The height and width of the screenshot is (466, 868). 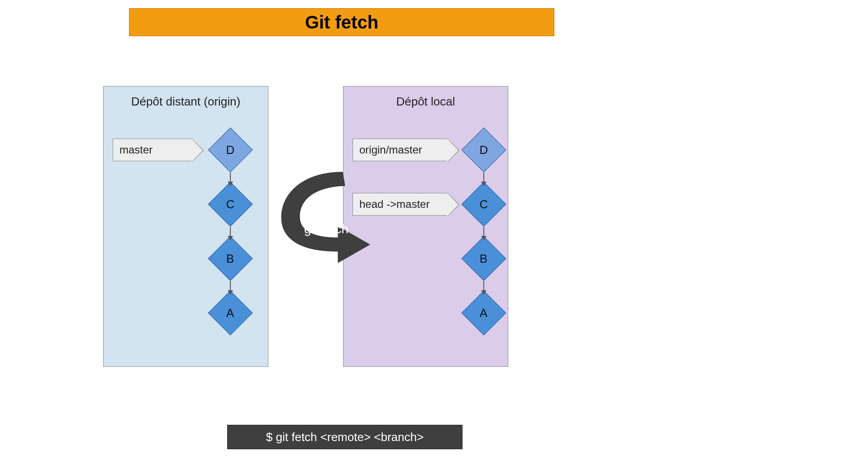 What do you see at coordinates (186, 226) in the screenshot?
I see `remote-repo-box: Dépôt distant (origin) master D C B A` at bounding box center [186, 226].